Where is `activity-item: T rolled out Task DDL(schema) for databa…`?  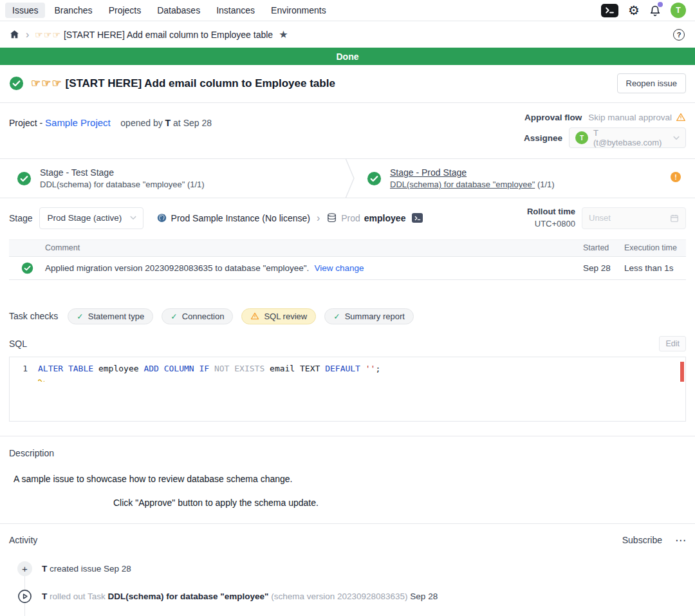
activity-item: T rolled out Task DDL(schema) for databa… is located at coordinates (348, 596).